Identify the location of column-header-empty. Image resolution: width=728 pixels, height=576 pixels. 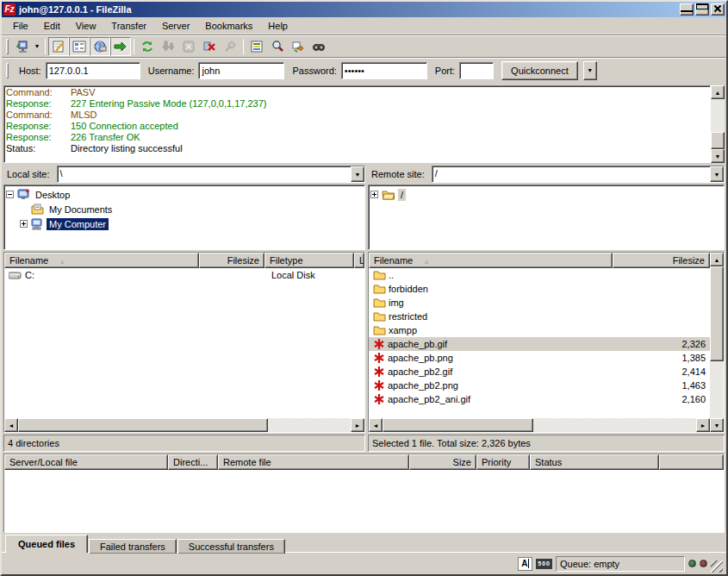
(691, 462).